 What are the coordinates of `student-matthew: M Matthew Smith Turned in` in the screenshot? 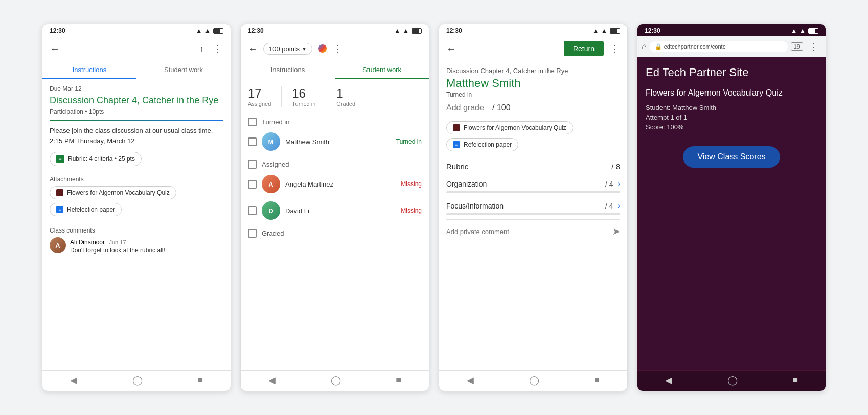 It's located at (335, 142).